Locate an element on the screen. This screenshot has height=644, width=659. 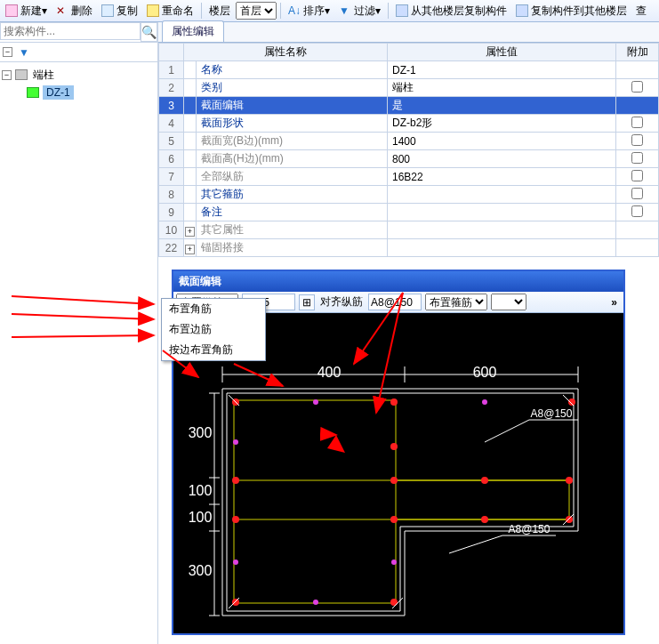
layout-context-menu: 布置角筋 布置边筋 按边布置角筋 is located at coordinates (213, 329).